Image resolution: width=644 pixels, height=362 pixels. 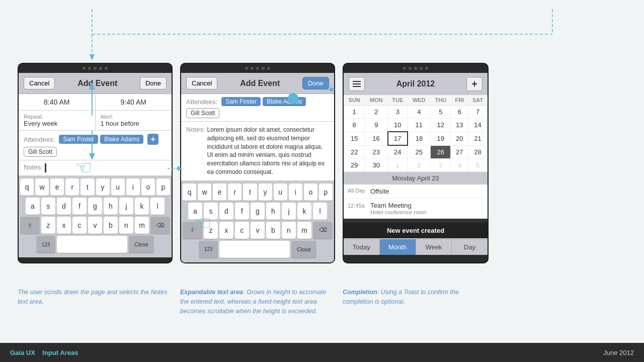 What do you see at coordinates (27, 187) in the screenshot?
I see `key-q: q` at bounding box center [27, 187].